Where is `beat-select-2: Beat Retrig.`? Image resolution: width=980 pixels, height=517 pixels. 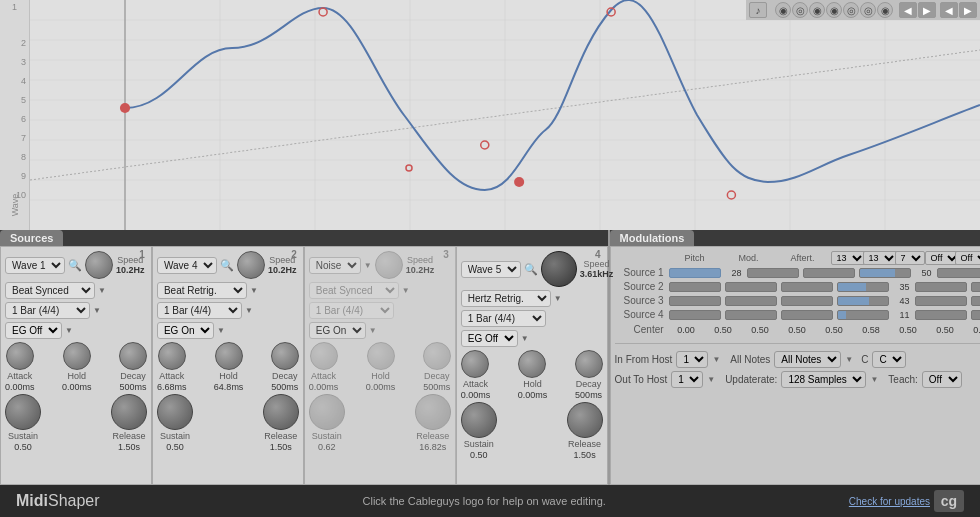
beat-select-2: Beat Retrig. is located at coordinates (202, 290).